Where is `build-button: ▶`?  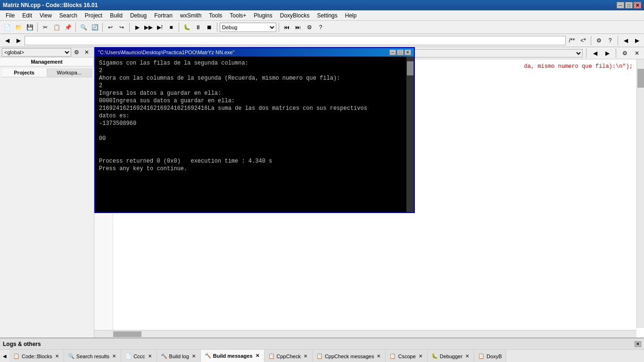 build-button: ▶ is located at coordinates (137, 27).